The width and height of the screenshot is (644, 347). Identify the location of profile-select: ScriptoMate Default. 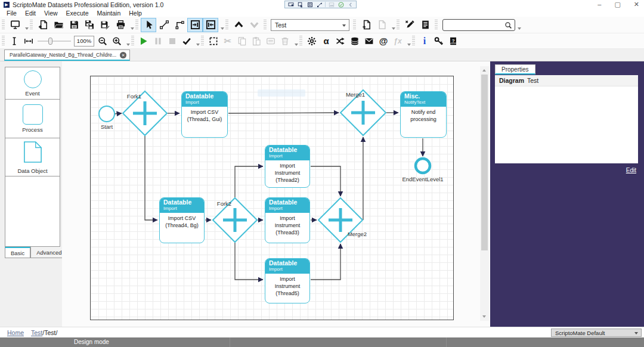
(596, 333).